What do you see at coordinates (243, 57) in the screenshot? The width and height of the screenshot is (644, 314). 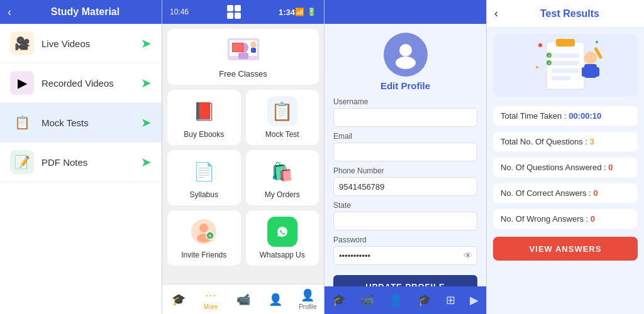 I see `free-classes-banner: Free Classes` at bounding box center [243, 57].